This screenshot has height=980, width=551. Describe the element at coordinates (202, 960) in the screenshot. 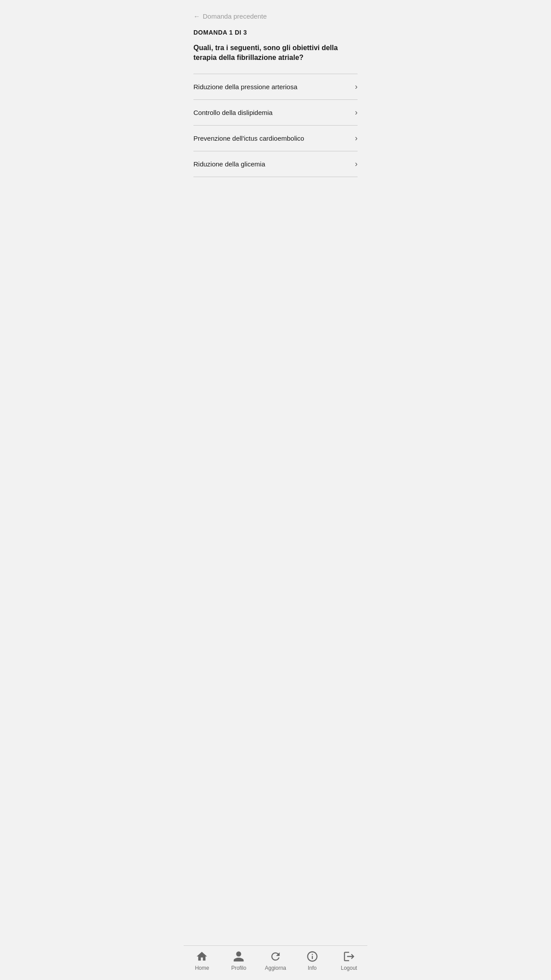

I see `tab-home: Home` at that location.